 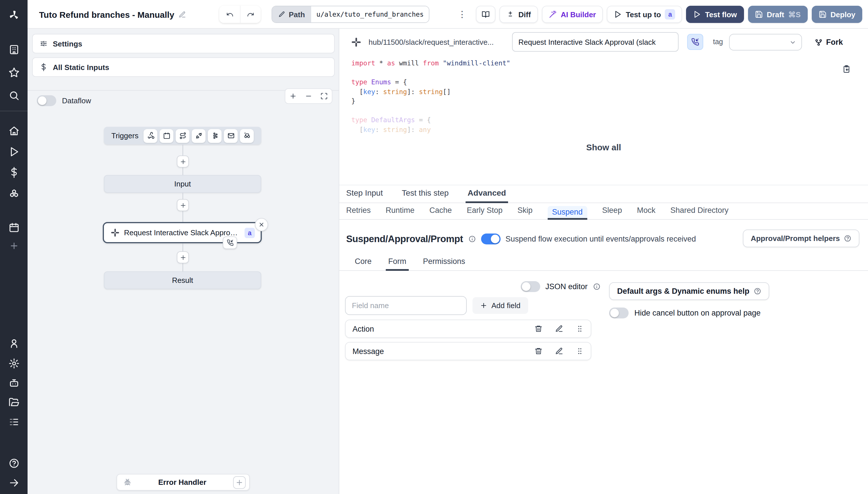 I want to click on tag-select, so click(x=766, y=42).